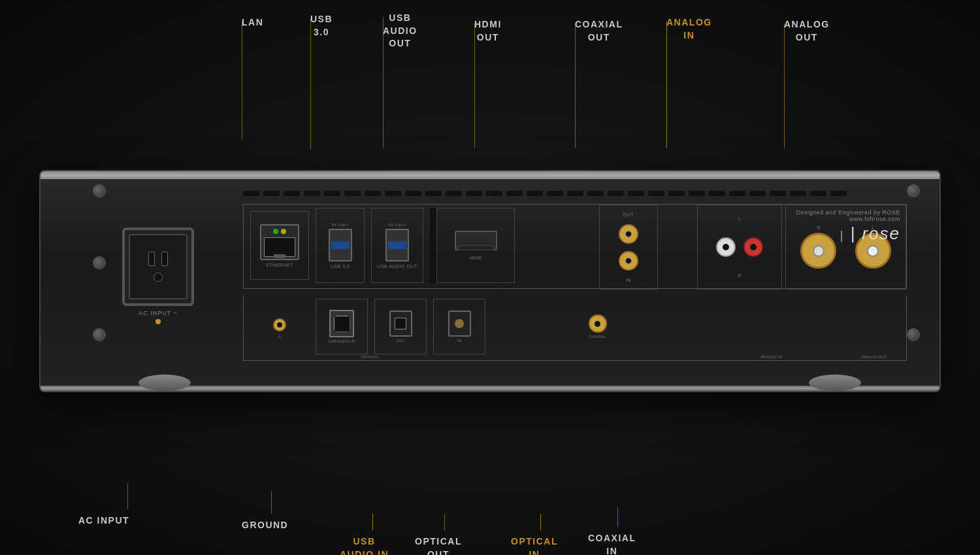 This screenshot has height=555, width=980. I want to click on coaxial-in-label: COAXIAL IN, so click(617, 520).